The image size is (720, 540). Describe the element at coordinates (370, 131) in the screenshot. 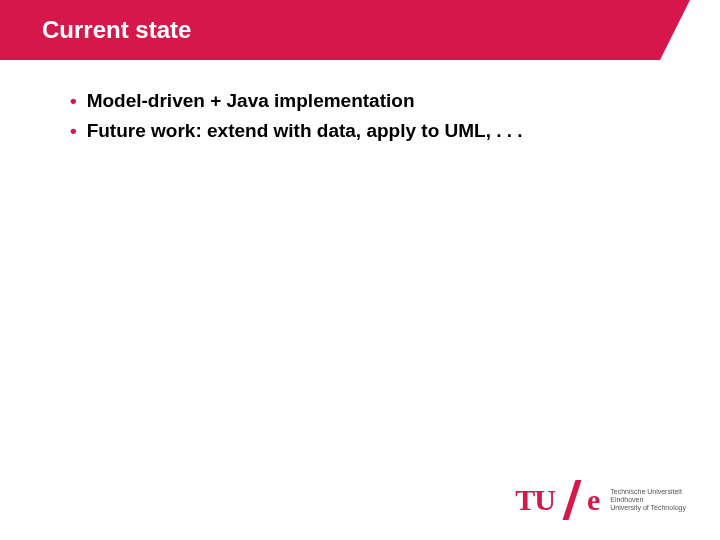

I see `list-item: • Future work: extend with data, apply t…` at that location.